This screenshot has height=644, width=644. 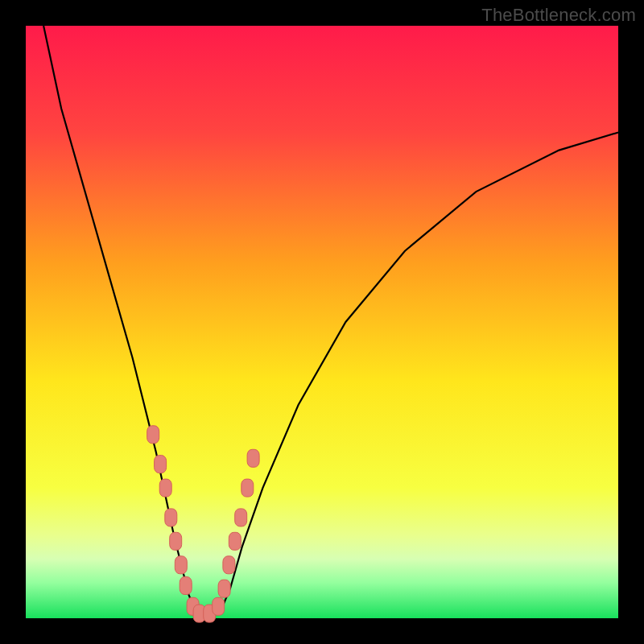 I want to click on watermark-text: TheBottleneck.com, so click(x=559, y=15).